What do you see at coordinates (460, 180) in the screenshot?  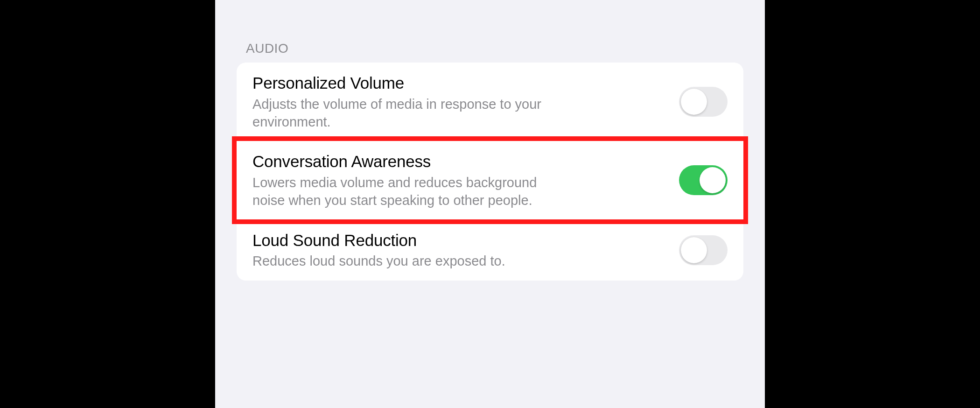 I see `row-content: Conversation Awareness Lowers media volu…` at bounding box center [460, 180].